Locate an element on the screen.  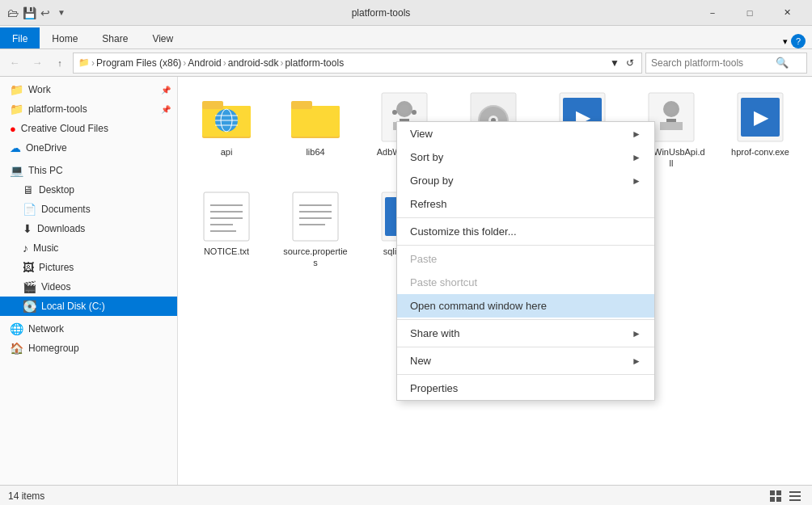
sidebar-label-downloads: Downloads is located at coordinates (61, 229).